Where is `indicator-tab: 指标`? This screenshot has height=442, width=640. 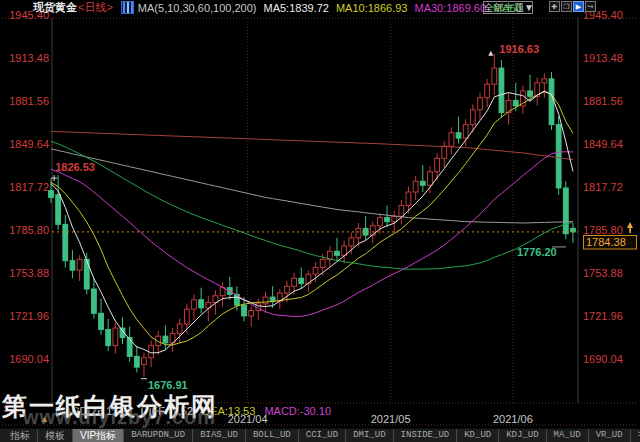 indicator-tab: 指标 is located at coordinates (20, 436).